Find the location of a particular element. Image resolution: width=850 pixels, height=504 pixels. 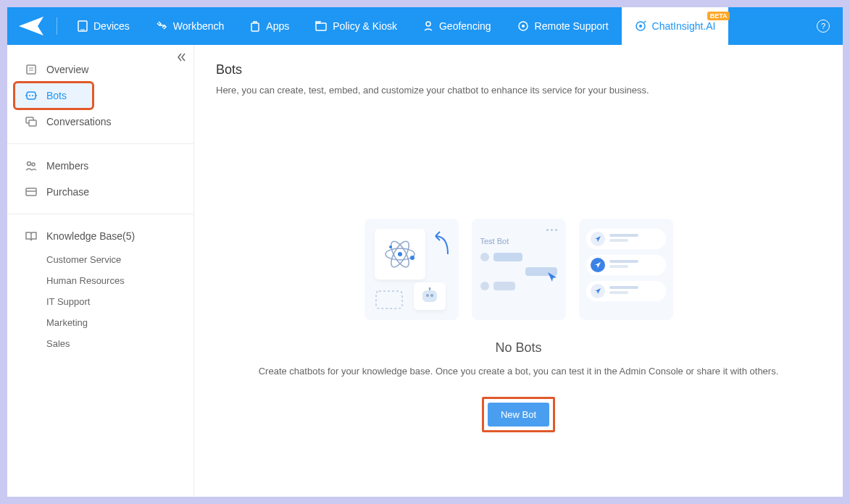

side-group-kb: Knowledge Base(5) Customer Service Human… is located at coordinates (100, 288).